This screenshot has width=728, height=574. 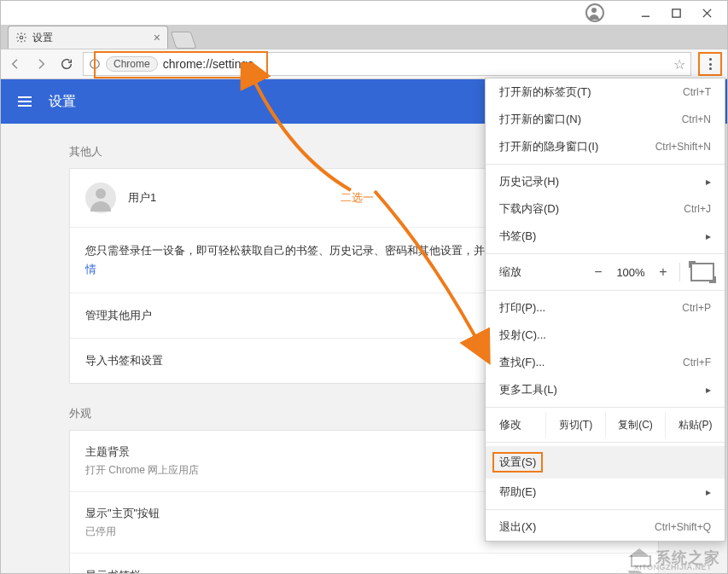 What do you see at coordinates (142, 198) in the screenshot?
I see `user-name: 用户1` at bounding box center [142, 198].